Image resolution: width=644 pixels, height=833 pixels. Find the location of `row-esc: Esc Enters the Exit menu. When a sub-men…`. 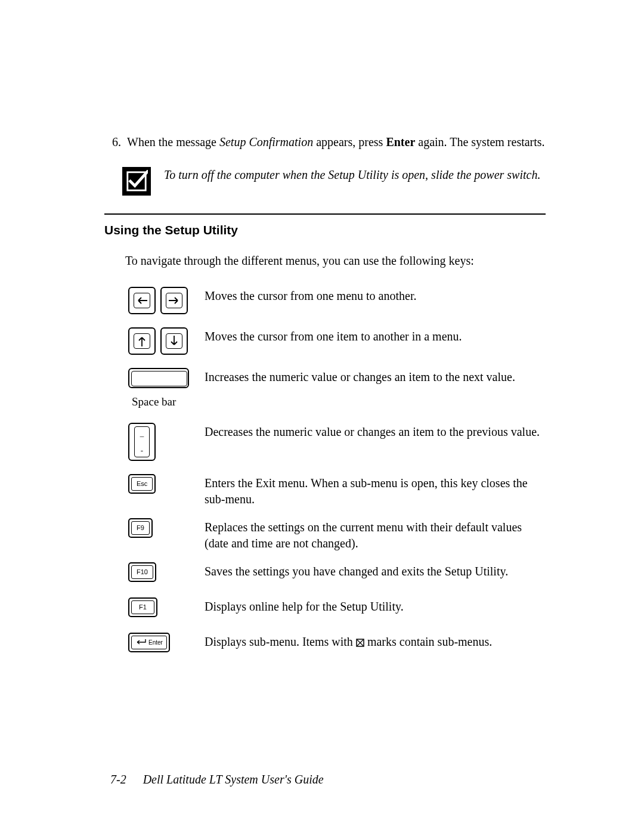

row-esc: Esc Enters the Exit menu. When a sub-men… is located at coordinates (337, 491).